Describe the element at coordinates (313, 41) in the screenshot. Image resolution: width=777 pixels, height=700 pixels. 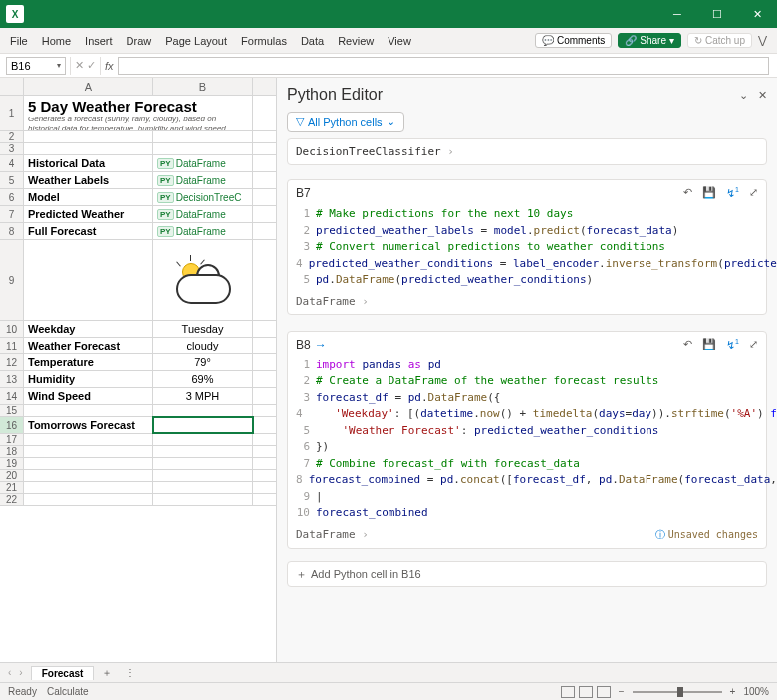
I see `tab-data: Data` at that location.